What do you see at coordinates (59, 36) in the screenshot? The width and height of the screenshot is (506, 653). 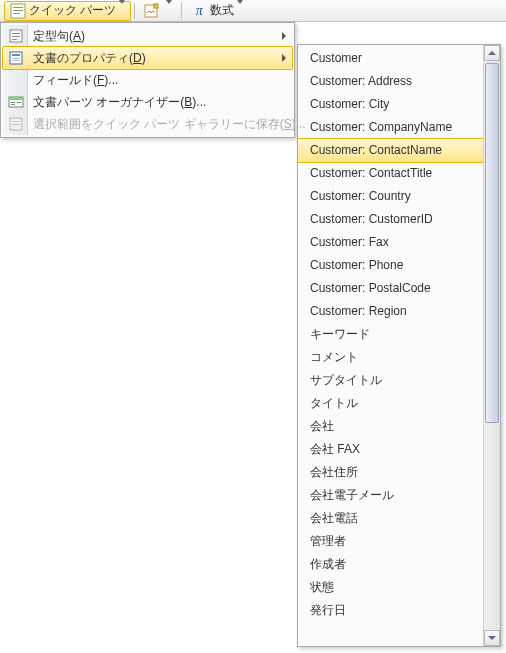 I see `menu-item-label: 定型句(A)` at bounding box center [59, 36].